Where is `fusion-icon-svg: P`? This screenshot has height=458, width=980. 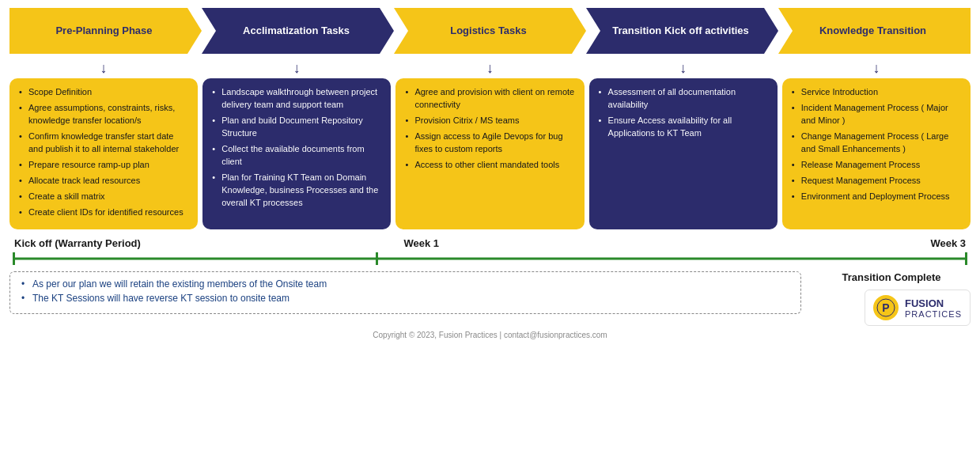
fusion-icon-svg: P is located at coordinates (886, 308).